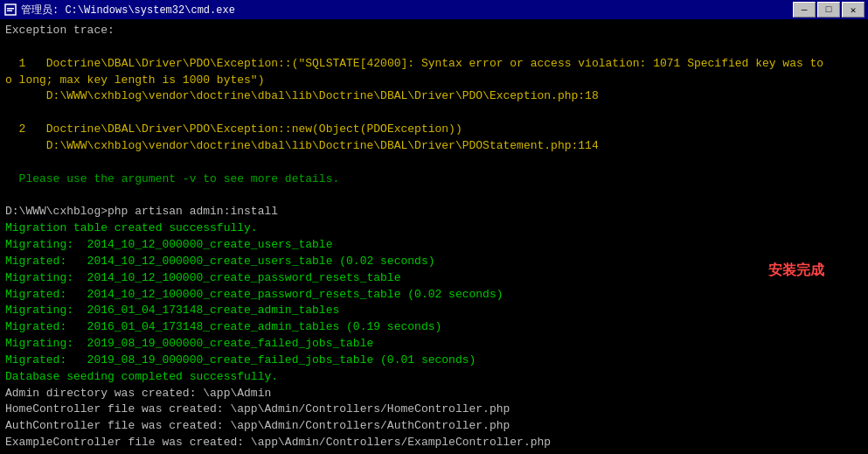  What do you see at coordinates (829, 10) in the screenshot?
I see `maximize-button: □` at bounding box center [829, 10].